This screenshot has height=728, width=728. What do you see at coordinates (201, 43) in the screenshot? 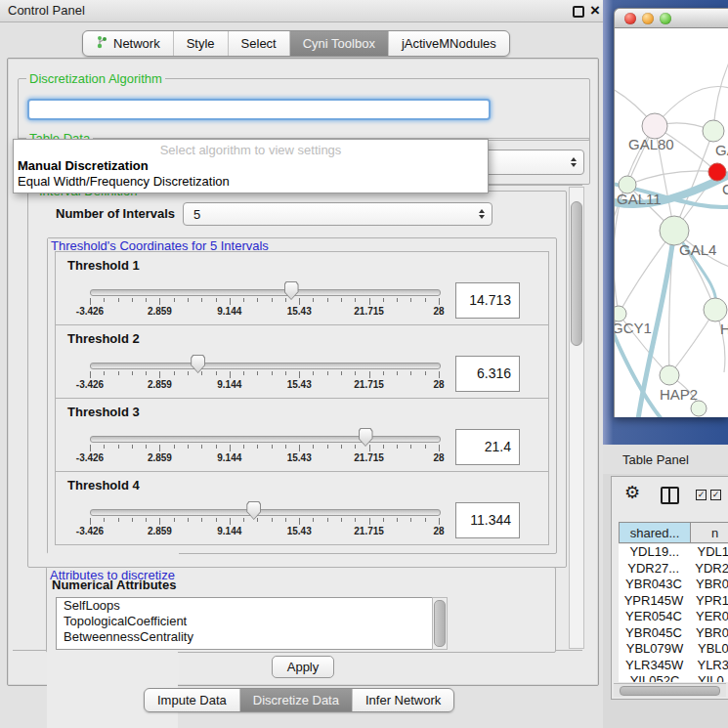
I see `tab-style: Style` at bounding box center [201, 43].